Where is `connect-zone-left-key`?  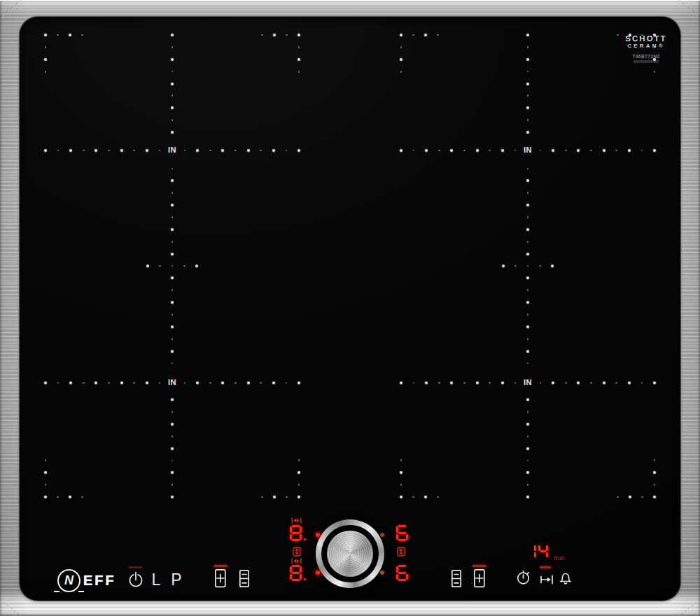
connect-zone-left-key is located at coordinates (220, 580).